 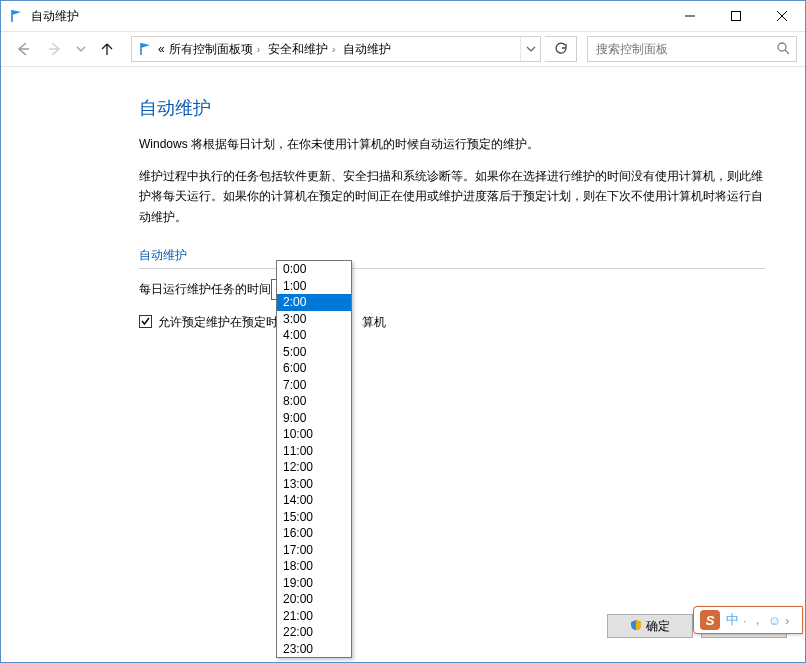 What do you see at coordinates (787, 620) in the screenshot?
I see `ime-more-icon: ›` at bounding box center [787, 620].